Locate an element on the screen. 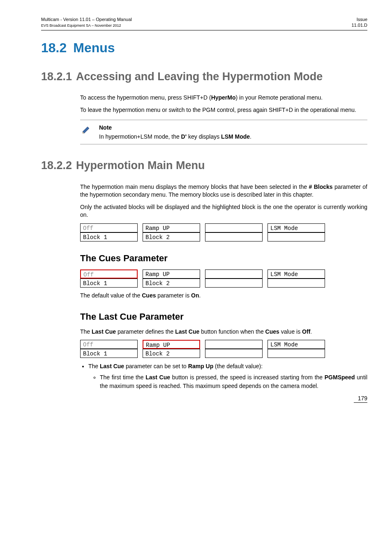  section-title-text: Menus is located at coordinates (94, 48).